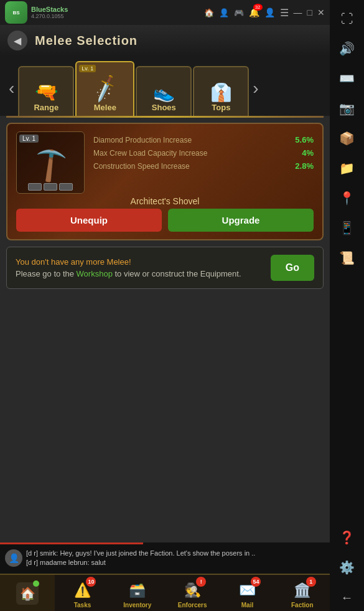 This screenshot has width=364, height=611. Describe the element at coordinates (347, 49) in the screenshot. I see `sound-icon: 🔊` at that location.